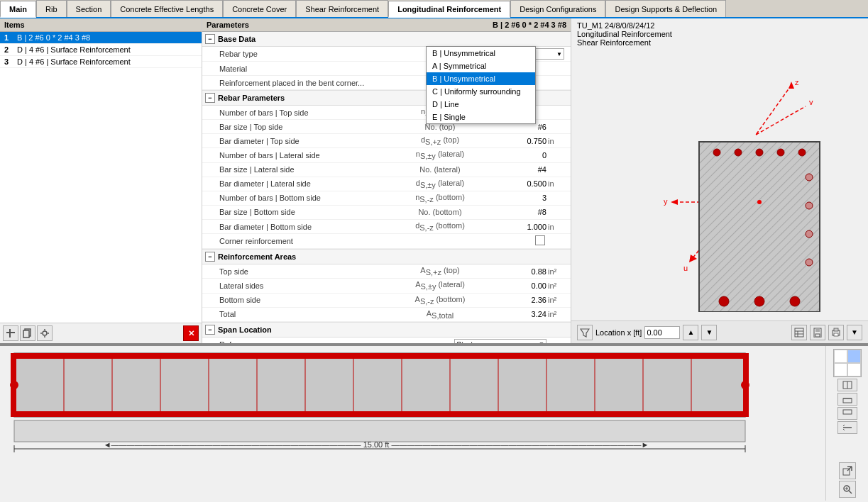 This screenshot has height=502, width=868. I want to click on list-item: 1 B | 2 #6 0 * 2 #4 3 #8, so click(101, 38).